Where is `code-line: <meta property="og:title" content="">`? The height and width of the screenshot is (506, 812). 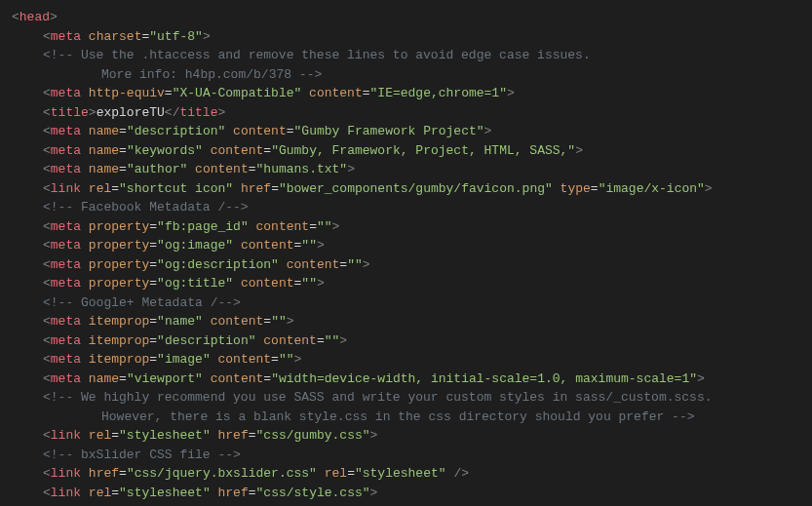
code-line: <meta property="og:title" content=""> is located at coordinates (406, 284).